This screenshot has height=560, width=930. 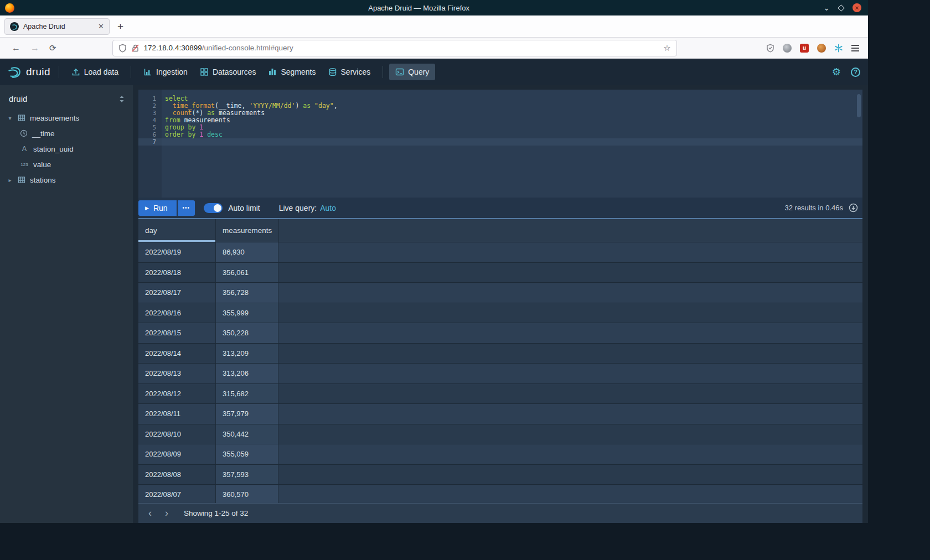 What do you see at coordinates (29, 72) in the screenshot?
I see `druid-logo: druid` at bounding box center [29, 72].